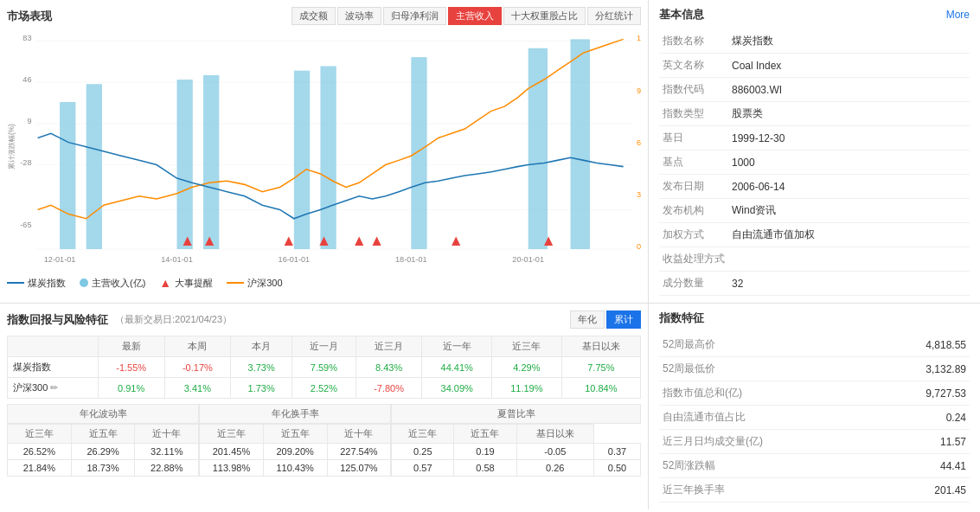 The height and width of the screenshot is (512, 980). Describe the element at coordinates (815, 318) in the screenshot. I see `index-char-title: 指数特征` at that location.